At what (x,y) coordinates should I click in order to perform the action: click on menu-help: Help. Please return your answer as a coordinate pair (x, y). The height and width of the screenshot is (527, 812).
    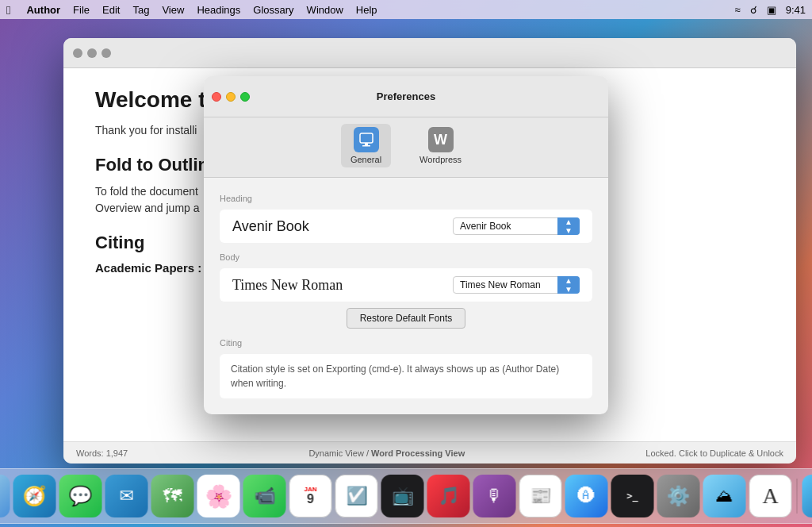
    Looking at the image, I should click on (366, 10).